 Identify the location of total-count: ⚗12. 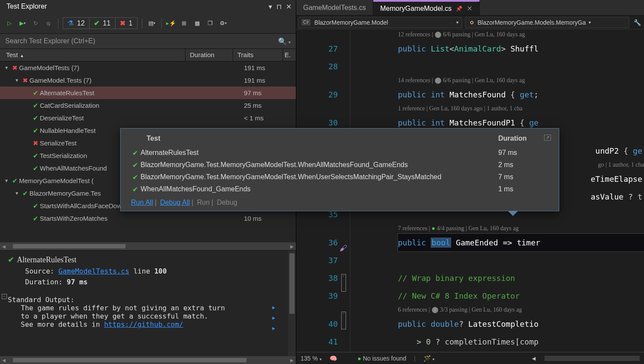
(76, 23).